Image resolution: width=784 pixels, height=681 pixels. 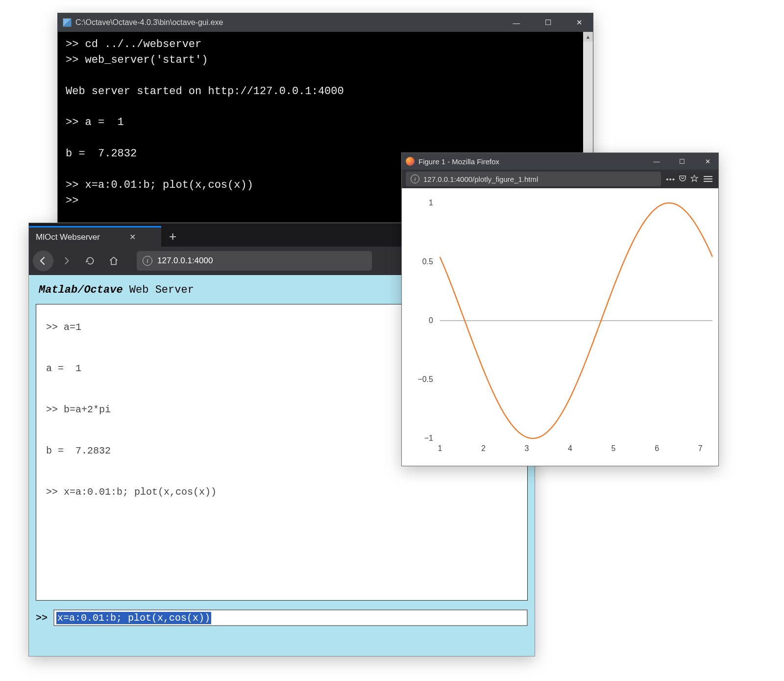 What do you see at coordinates (67, 23) in the screenshot?
I see `octave-icon` at bounding box center [67, 23].